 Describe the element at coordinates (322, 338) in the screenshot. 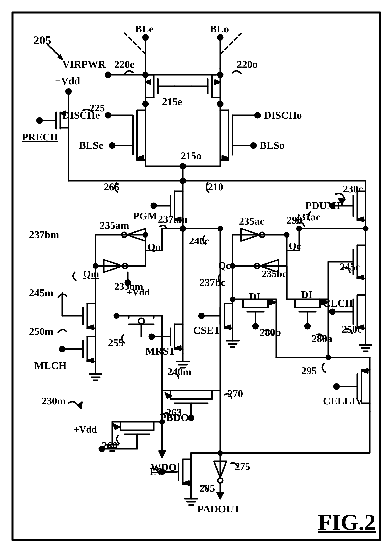

I see `label-280a: 280a` at that location.